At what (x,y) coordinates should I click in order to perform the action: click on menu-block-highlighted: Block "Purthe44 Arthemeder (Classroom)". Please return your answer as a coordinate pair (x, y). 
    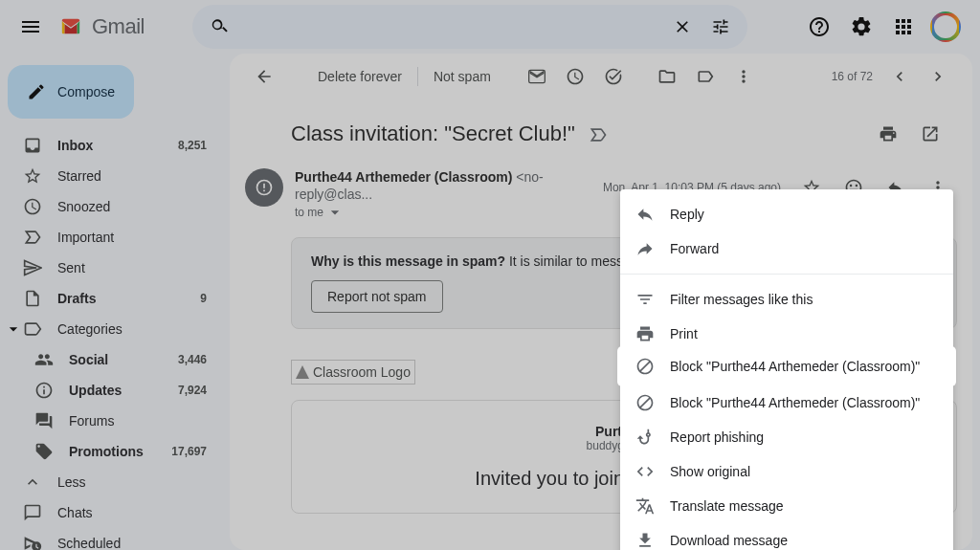
    Looking at the image, I should click on (787, 366).